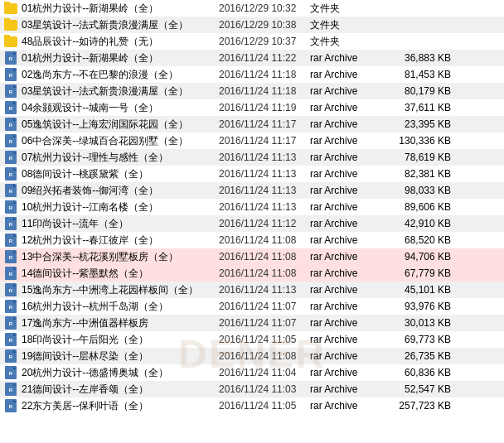  What do you see at coordinates (252, 323) in the screenshot?
I see `file-row: R17逸尚东方--中洲值器样板房2016/11/24 11:07rar Arch…` at bounding box center [252, 323].